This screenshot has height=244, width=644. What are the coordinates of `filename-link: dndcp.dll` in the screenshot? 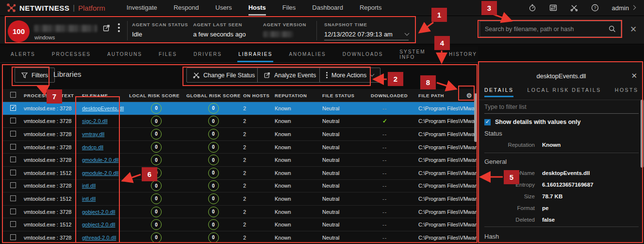 It's located at (93, 147).